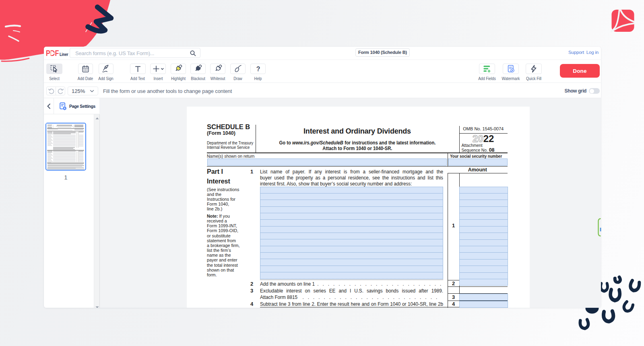  Describe the element at coordinates (484, 297) in the screenshot. I see `line3-amount-field` at that location.